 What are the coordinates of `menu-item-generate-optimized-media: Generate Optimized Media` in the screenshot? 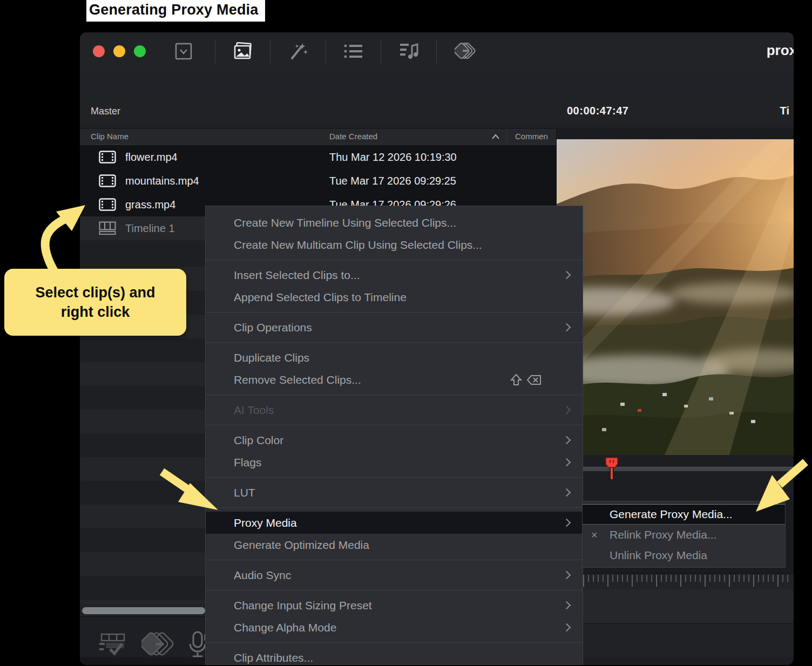 It's located at (394, 545).